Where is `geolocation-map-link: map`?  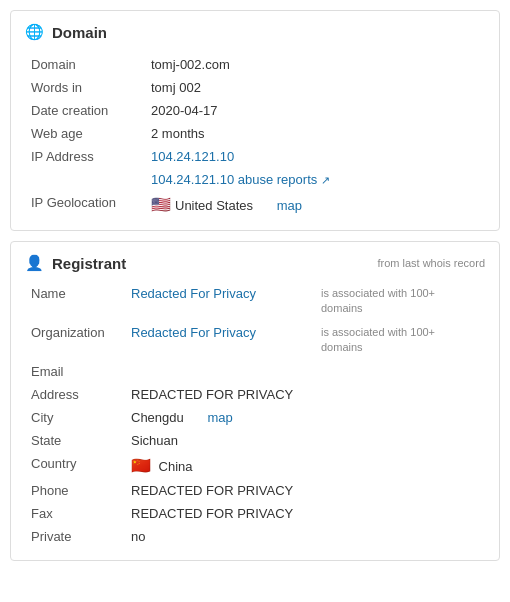
geolocation-map-link: map is located at coordinates (290, 206).